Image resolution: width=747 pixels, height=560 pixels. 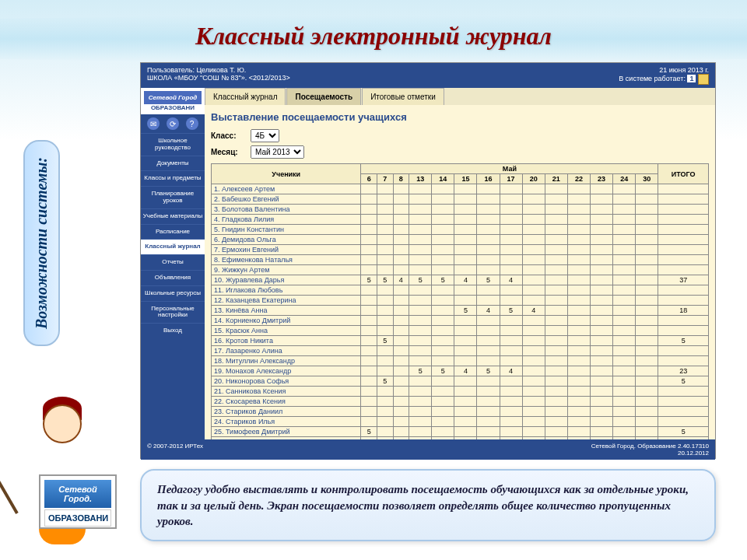 I want to click on student-name: 20. Никонорова Софья, so click(x=286, y=381).